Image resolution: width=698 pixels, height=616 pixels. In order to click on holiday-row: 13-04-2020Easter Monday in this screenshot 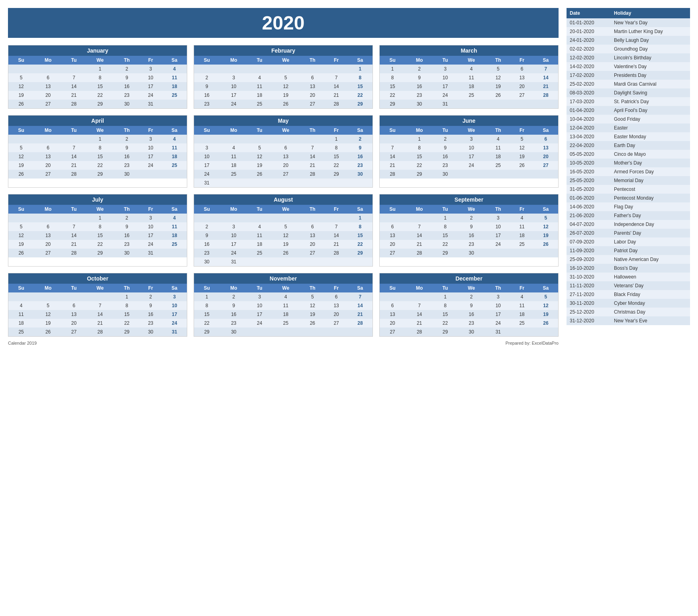, I will do `click(628, 137)`.